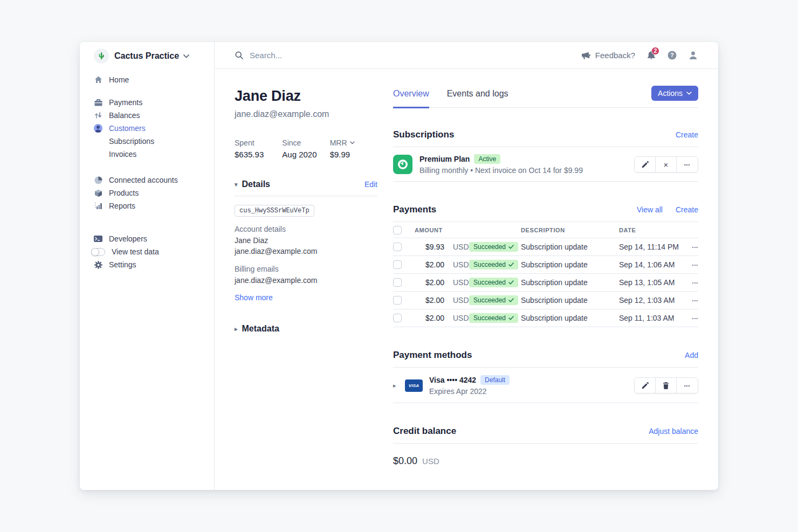 The width and height of the screenshot is (798, 532). Describe the element at coordinates (546, 385) in the screenshot. I see `payment-method-row: ▸ VISA Visa •••• 4242 Default Expires Ap…` at that location.